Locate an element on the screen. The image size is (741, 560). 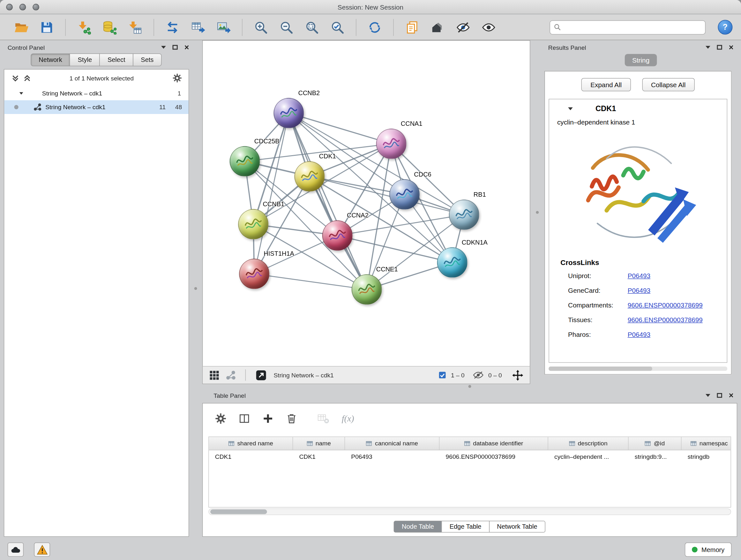
control-panel-close-icon: × is located at coordinates (187, 48).